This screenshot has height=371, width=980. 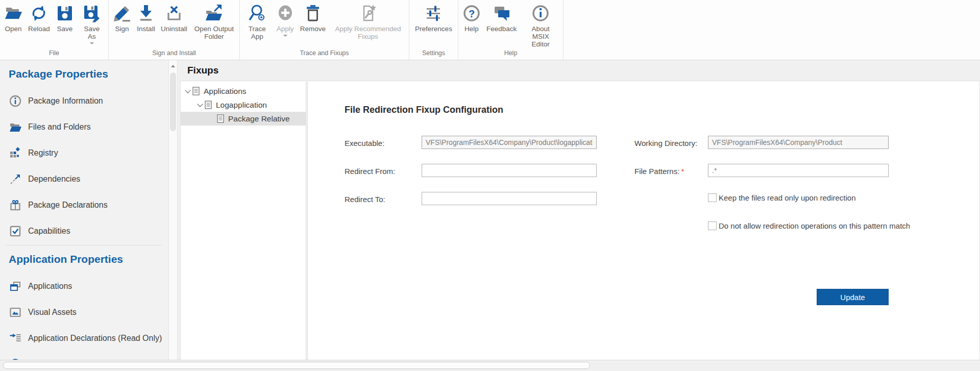 What do you see at coordinates (257, 13) in the screenshot?
I see `trace-app-icon` at bounding box center [257, 13].